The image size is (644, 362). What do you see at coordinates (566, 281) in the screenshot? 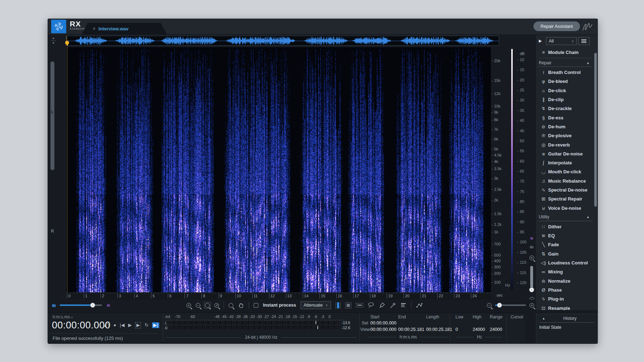
I see `module-item-normalize: ılıNormalize` at bounding box center [566, 281].